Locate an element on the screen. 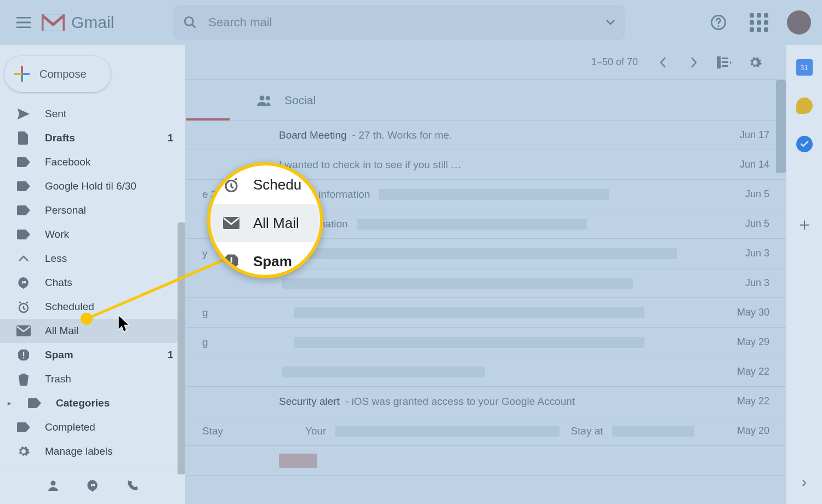 This screenshot has width=822, height=504. row-date: May 29 is located at coordinates (753, 342).